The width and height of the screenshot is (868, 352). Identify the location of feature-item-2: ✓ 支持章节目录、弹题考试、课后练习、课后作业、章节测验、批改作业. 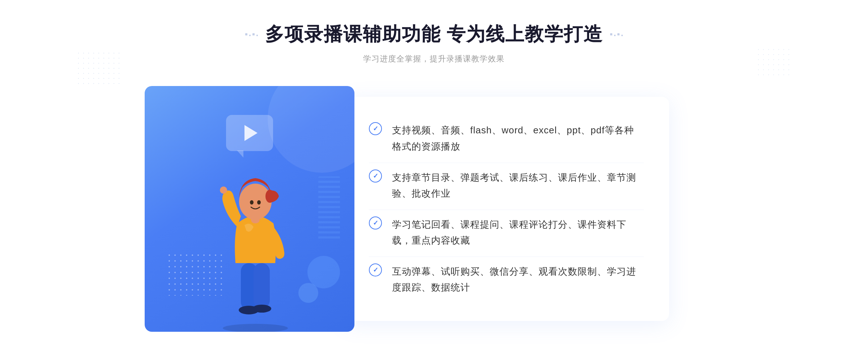
(506, 185).